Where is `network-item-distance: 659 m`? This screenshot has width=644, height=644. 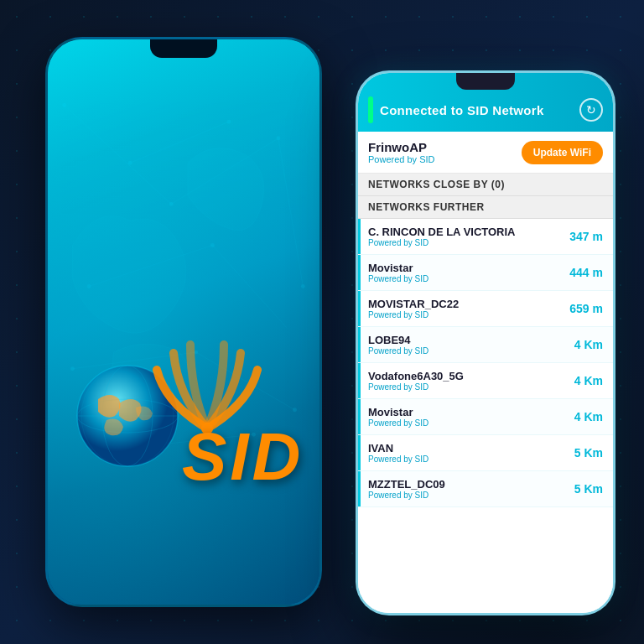 network-item-distance: 659 m is located at coordinates (582, 309).